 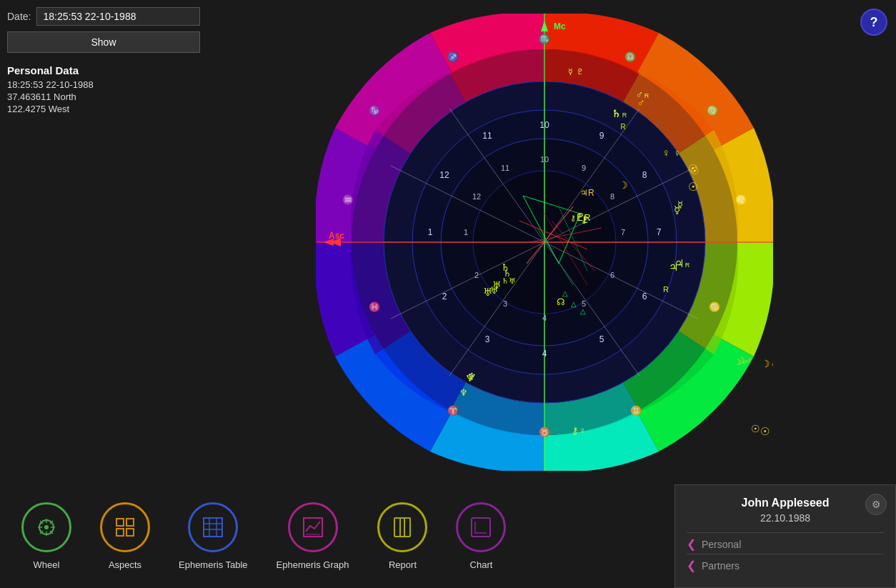 I want to click on bottom-nav: Wheel Aspects Ephemeris Table Ephemeris …, so click(x=334, y=536).